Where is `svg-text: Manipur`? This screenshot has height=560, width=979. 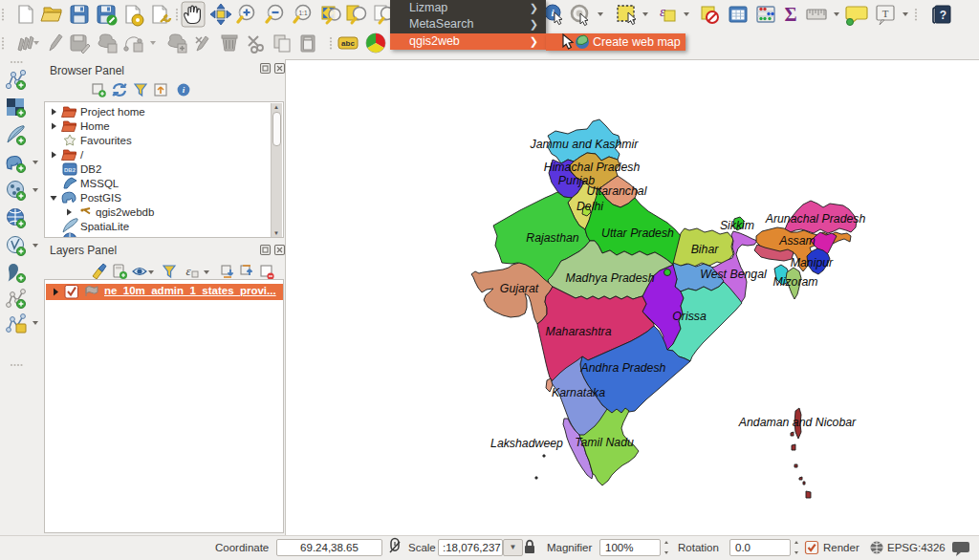
svg-text: Manipur is located at coordinates (813, 263).